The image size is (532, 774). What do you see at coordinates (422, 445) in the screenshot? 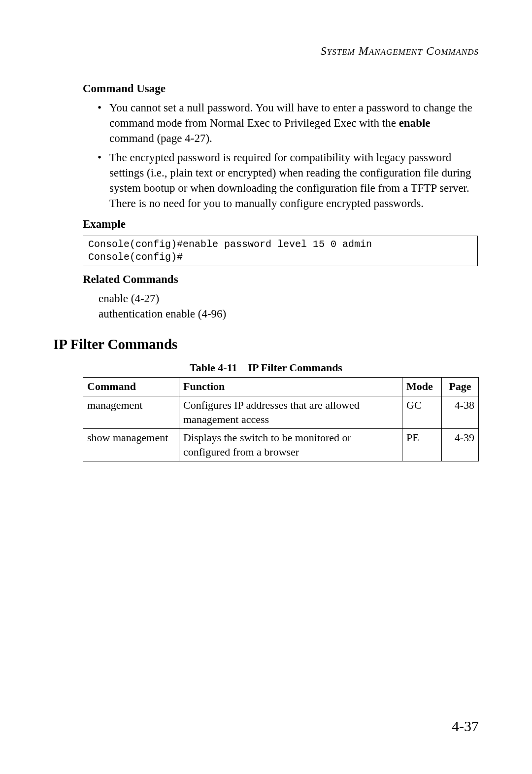
I see `cell-mode: PE` at bounding box center [422, 445].